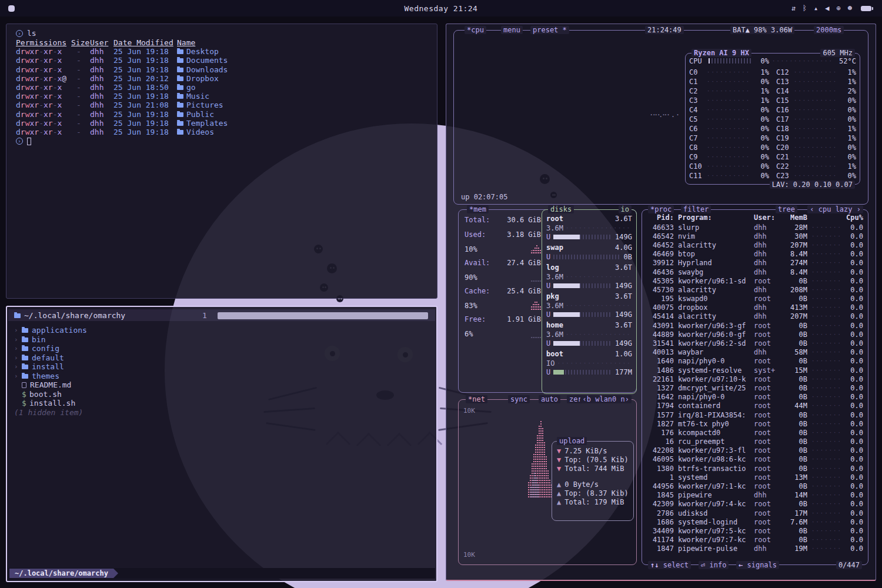  Describe the element at coordinates (755, 477) in the screenshot. I see `process-row: 1systemdroot13M0.0` at that location.